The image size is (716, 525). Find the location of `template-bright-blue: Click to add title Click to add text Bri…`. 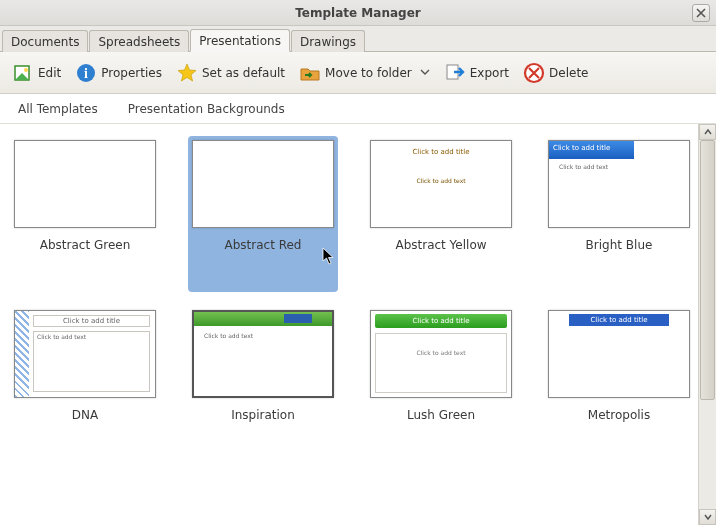

template-bright-blue: Click to add title Click to add text Bri… is located at coordinates (619, 214).